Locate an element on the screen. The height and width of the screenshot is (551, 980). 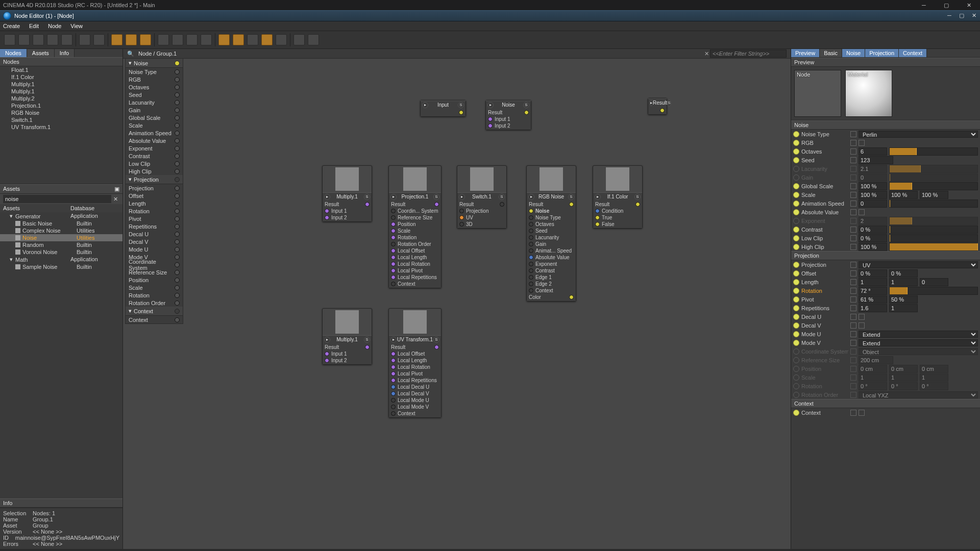
attr-absolute-value: Absolute Value is located at coordinates (886, 212).